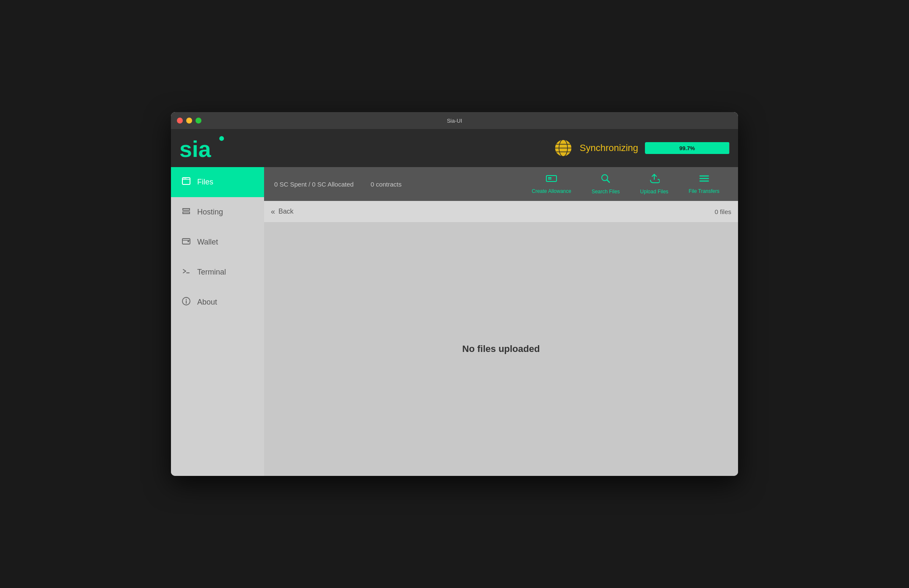 Image resolution: width=909 pixels, height=588 pixels. I want to click on file-transfers-button: File Transfers, so click(704, 184).